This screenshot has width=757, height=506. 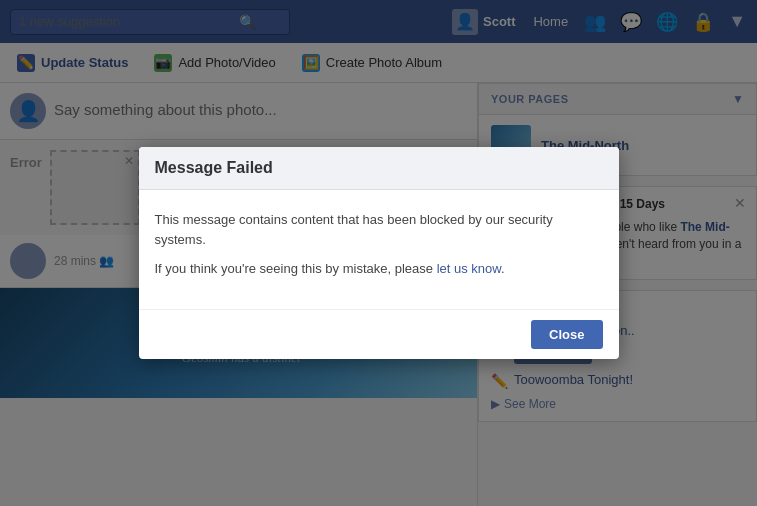 I want to click on modal-text-before: If you think you're seeing this by mista…, so click(x=296, y=268).